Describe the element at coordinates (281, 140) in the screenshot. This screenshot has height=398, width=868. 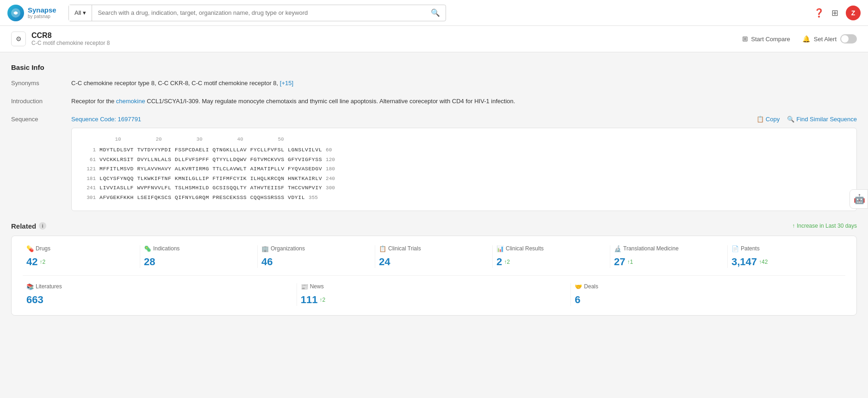
I see `ruler-mark-50: 50` at that location.